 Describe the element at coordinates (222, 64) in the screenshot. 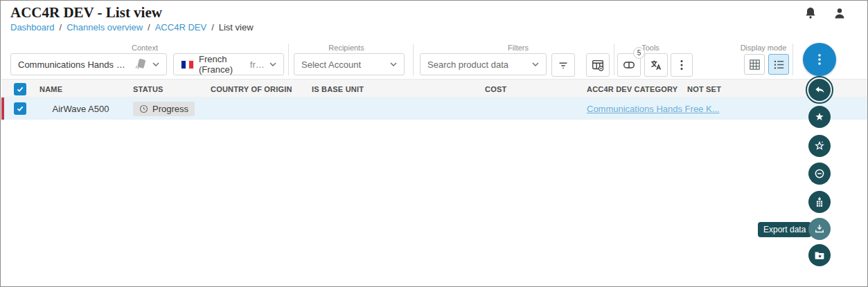

I see `locale-select-value: French (France)` at that location.